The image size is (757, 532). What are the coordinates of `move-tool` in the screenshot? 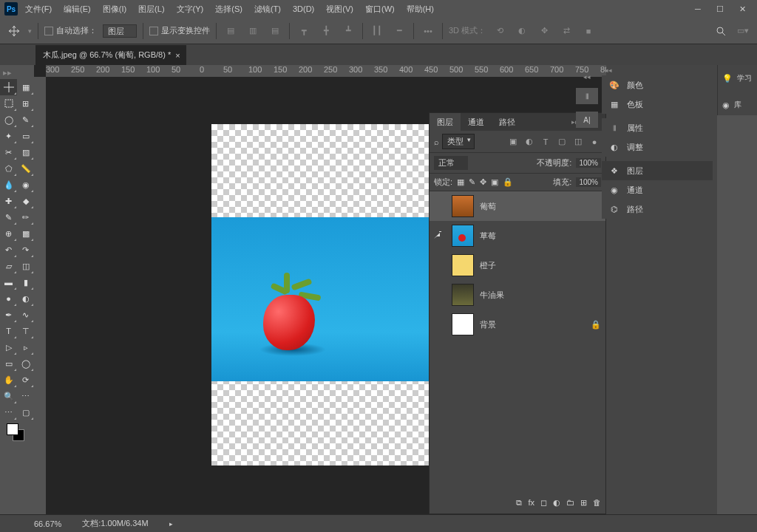 It's located at (9, 87).